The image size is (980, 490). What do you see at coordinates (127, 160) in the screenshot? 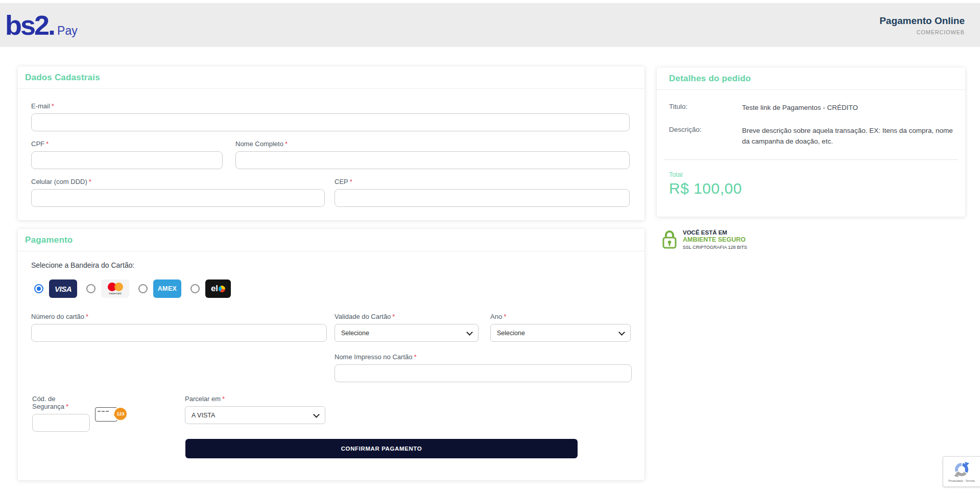
I see `cpf-input` at bounding box center [127, 160].